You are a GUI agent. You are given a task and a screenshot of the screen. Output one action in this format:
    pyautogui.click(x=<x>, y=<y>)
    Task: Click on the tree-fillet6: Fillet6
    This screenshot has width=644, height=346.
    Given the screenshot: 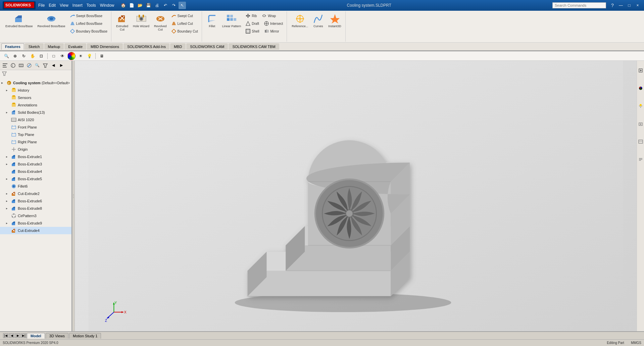 What is the action you would take?
    pyautogui.click(x=36, y=186)
    